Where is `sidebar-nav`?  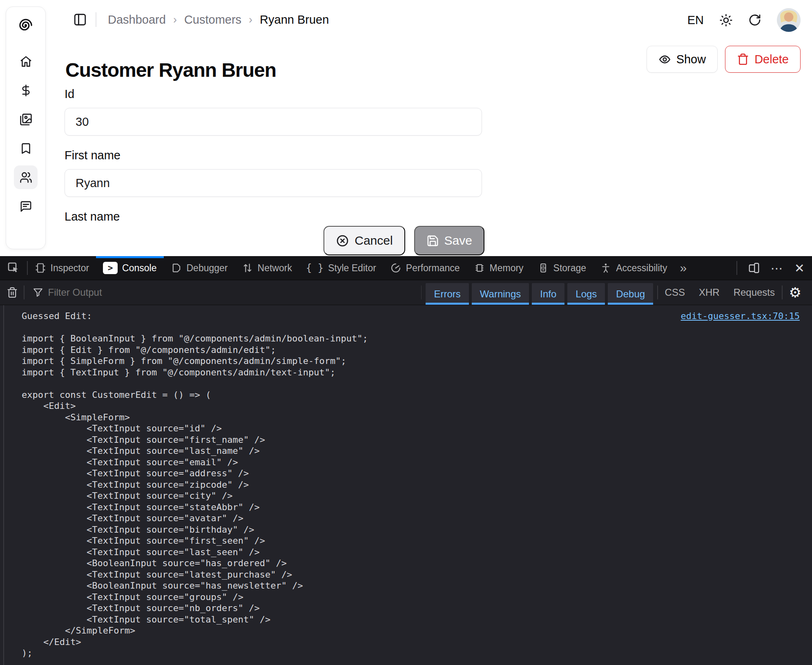
sidebar-nav is located at coordinates (26, 134).